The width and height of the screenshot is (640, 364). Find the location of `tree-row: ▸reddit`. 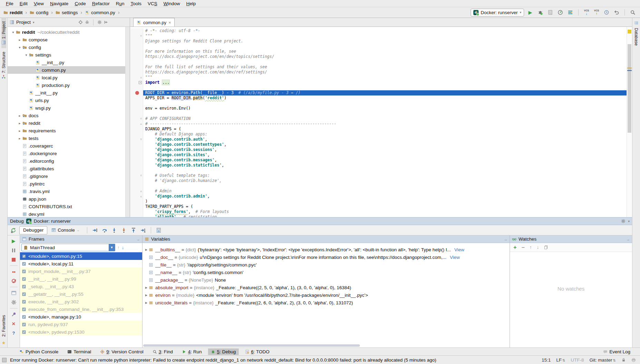

tree-row: ▸reddit is located at coordinates (66, 123).